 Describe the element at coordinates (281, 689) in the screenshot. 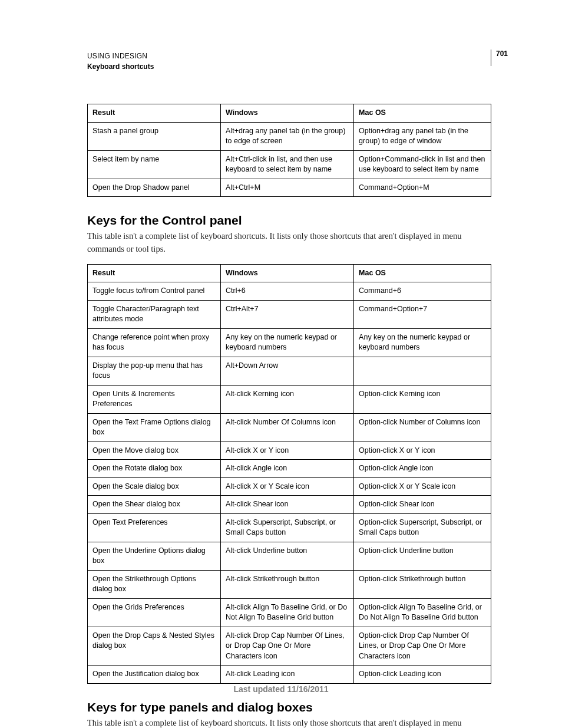

I see `footer-updated: Last updated 11/16/2011` at that location.